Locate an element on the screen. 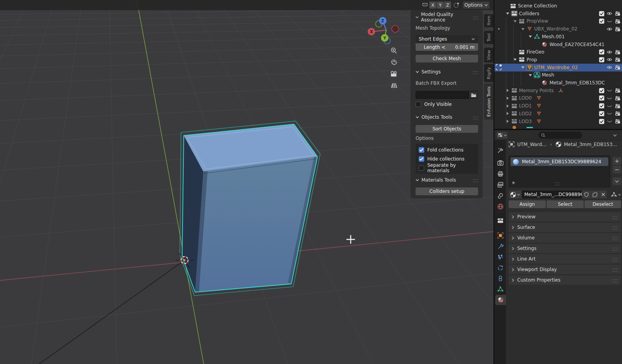  properties-editor: UTM_Ward... › Metal_3mm_EDB153... Metal_… is located at coordinates (558, 247).